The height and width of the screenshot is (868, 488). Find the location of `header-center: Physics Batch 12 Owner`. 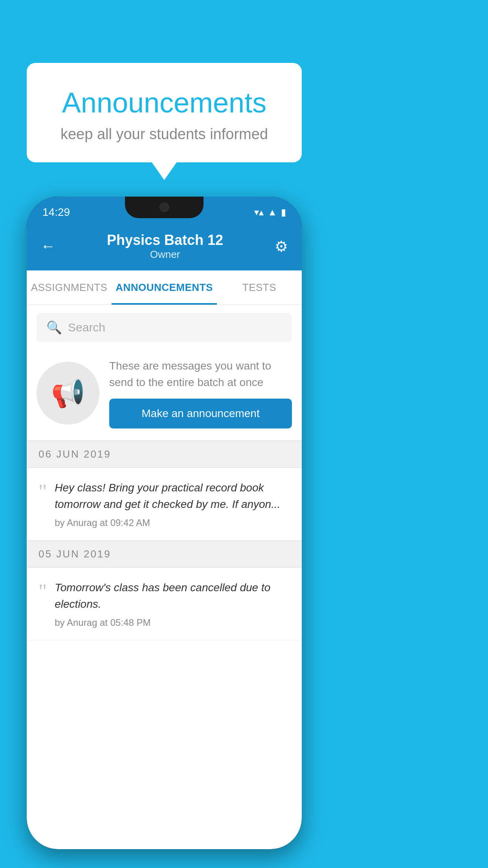

header-center: Physics Batch 12 Owner is located at coordinates (165, 246).